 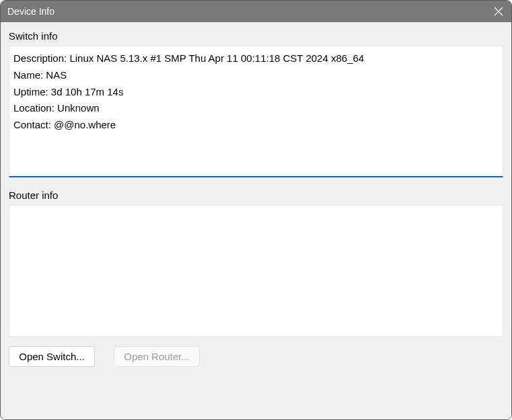 What do you see at coordinates (28, 75) in the screenshot?
I see `switch-name-label: Name:` at bounding box center [28, 75].